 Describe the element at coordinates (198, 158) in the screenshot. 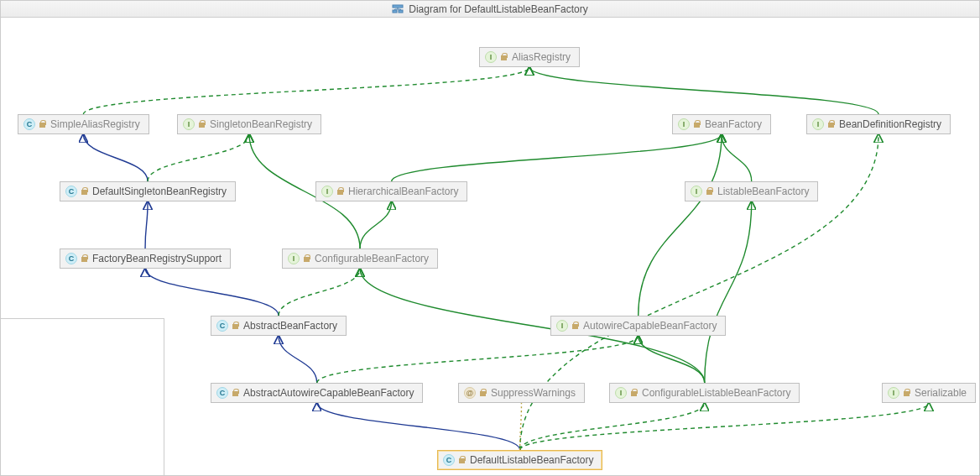

I see `edge-defaultSingletonBeanRegistry-to-singletonBeanRegistry` at that location.